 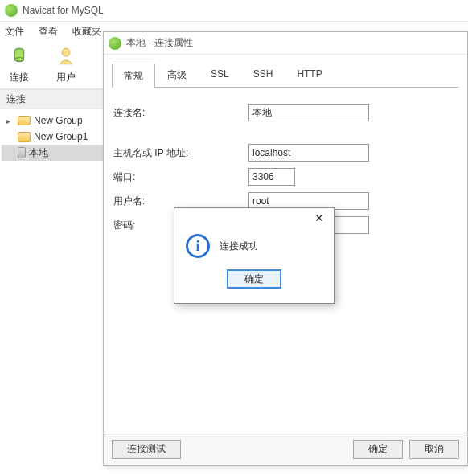 What do you see at coordinates (180, 113) in the screenshot?
I see `label-connection-name: 连接名:` at bounding box center [180, 113].